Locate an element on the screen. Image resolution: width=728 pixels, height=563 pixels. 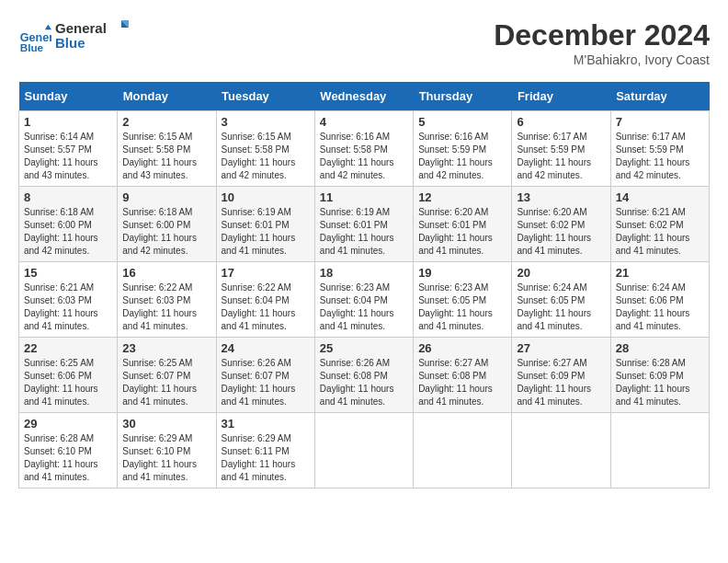
weekday-header: Thursday is located at coordinates (463, 97).